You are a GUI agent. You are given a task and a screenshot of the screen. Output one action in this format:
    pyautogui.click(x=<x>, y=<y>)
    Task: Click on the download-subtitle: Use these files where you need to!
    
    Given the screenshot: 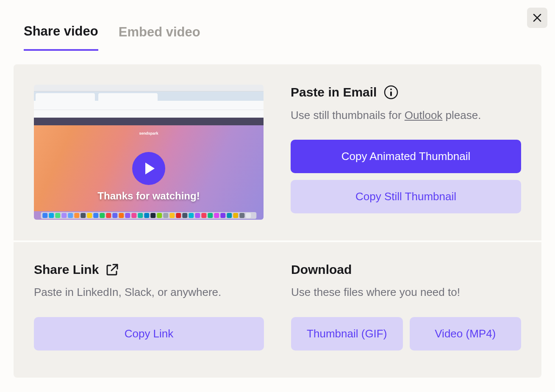 What is the action you would take?
    pyautogui.click(x=406, y=292)
    